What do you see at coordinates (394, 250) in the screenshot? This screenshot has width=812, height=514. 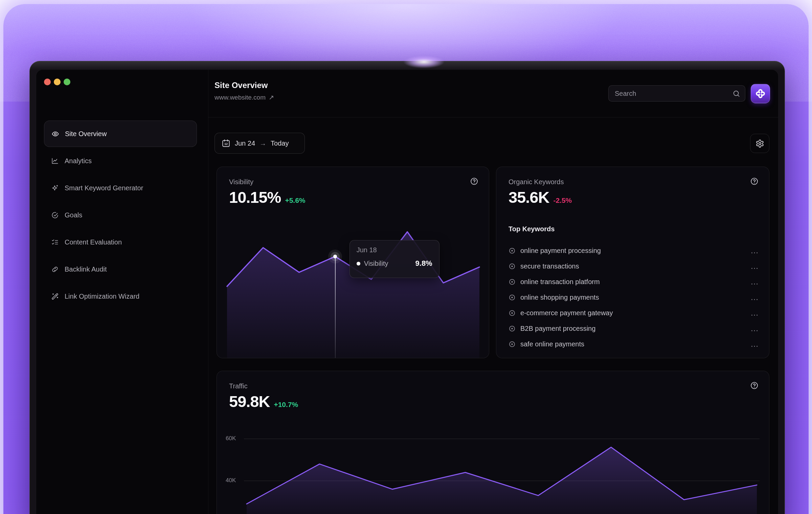 I see `tooltip-date: Jun 18` at bounding box center [394, 250].